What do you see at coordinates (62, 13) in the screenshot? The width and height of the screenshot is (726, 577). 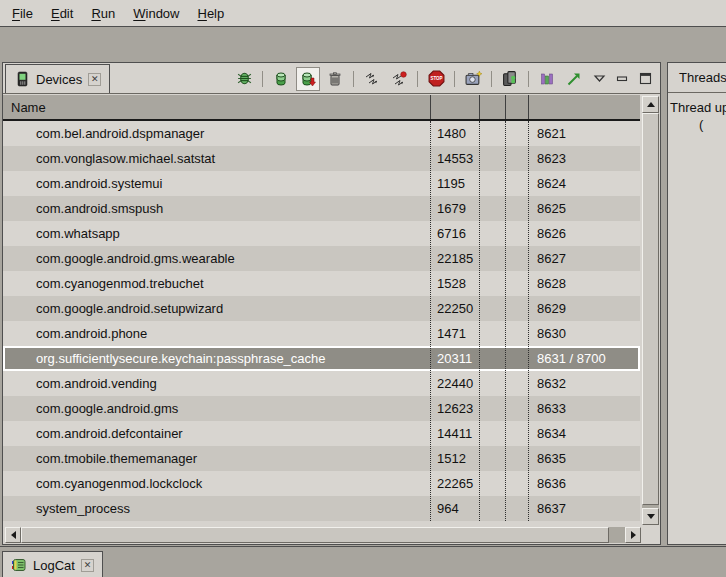 I see `menu-edit: Edit` at bounding box center [62, 13].